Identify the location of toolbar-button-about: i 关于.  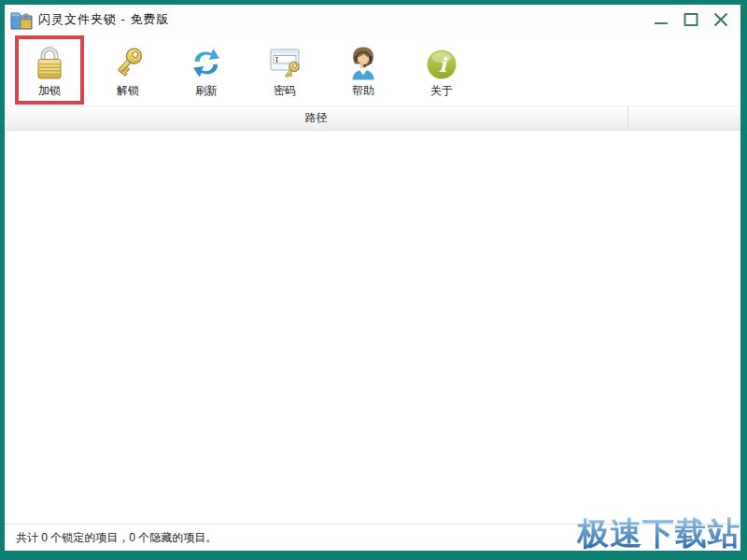
(442, 70).